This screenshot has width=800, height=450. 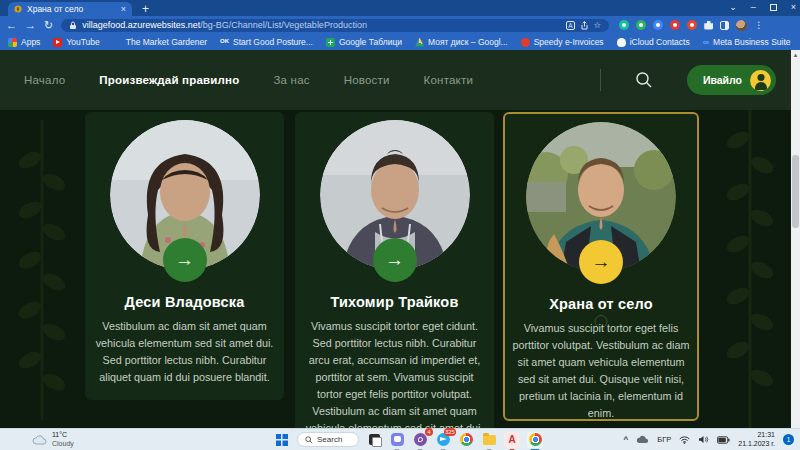 What do you see at coordinates (602, 322) in the screenshot?
I see `card-logo-watermark` at bounding box center [602, 322].